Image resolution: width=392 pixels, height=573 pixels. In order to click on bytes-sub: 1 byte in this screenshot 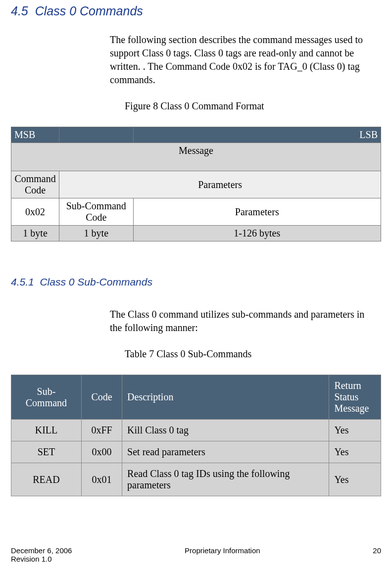, I will do `click(96, 234)`.